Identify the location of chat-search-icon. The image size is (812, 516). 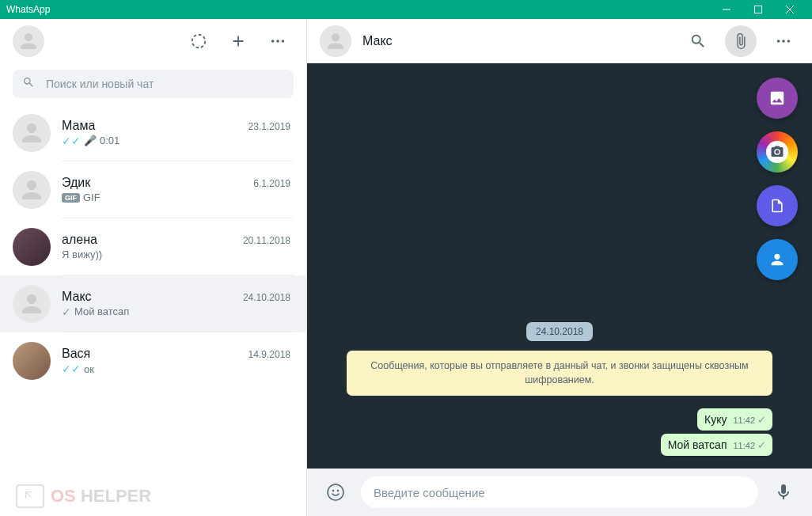
(698, 41).